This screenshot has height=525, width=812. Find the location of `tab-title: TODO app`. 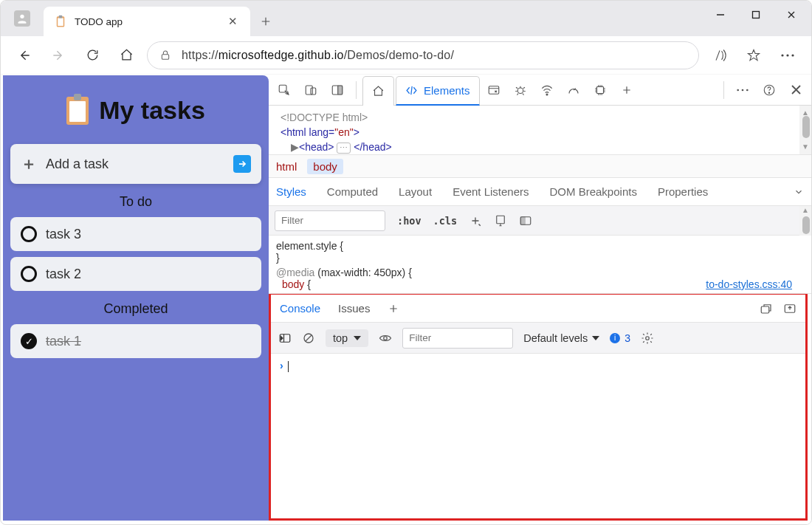

tab-title: TODO app is located at coordinates (99, 22).